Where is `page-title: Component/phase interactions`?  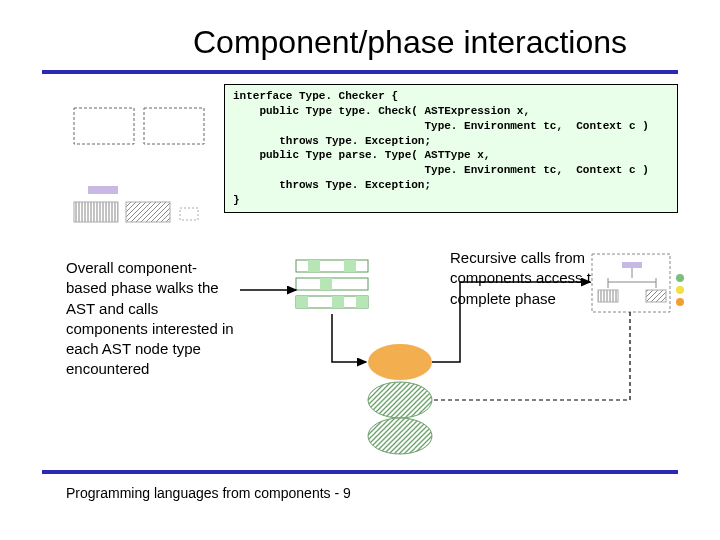 page-title: Component/phase interactions is located at coordinates (360, 42).